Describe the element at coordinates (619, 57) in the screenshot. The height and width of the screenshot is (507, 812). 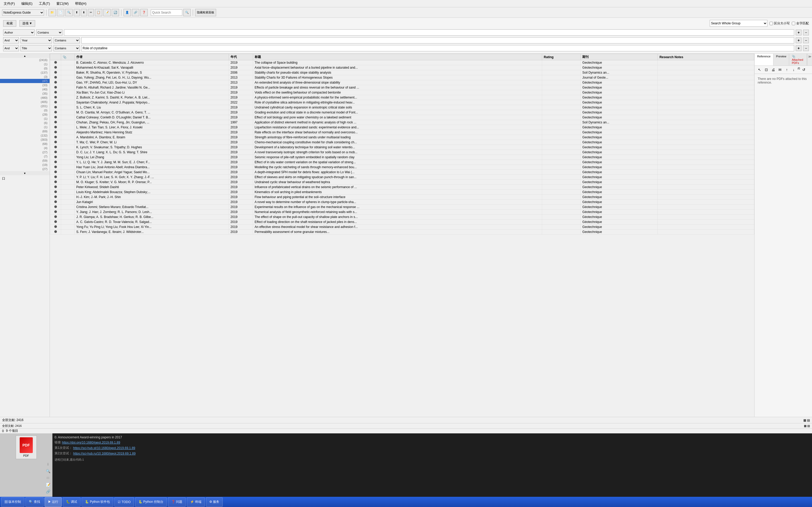
I see `col-header-journal: 期刊` at that location.